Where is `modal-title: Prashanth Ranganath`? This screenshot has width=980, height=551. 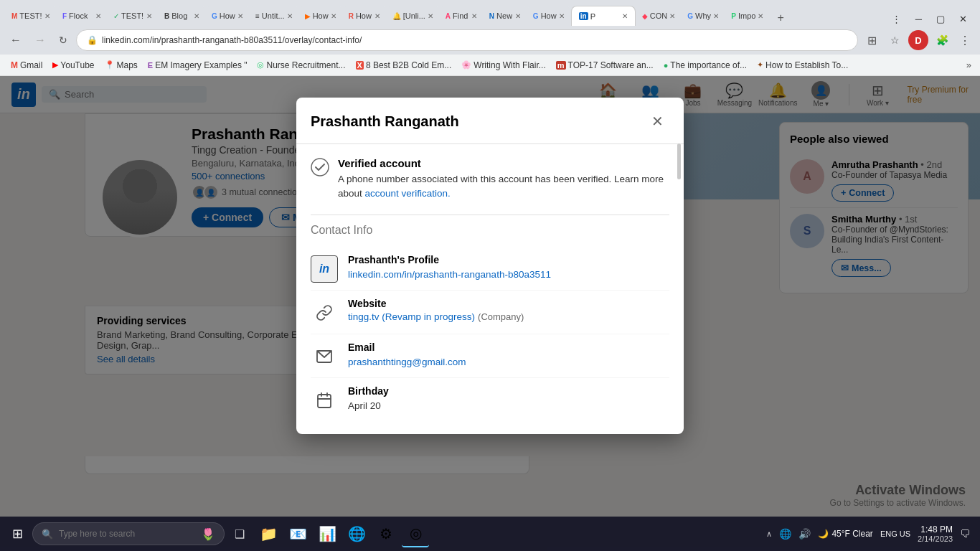
modal-title: Prashanth Ranganath is located at coordinates (385, 122).